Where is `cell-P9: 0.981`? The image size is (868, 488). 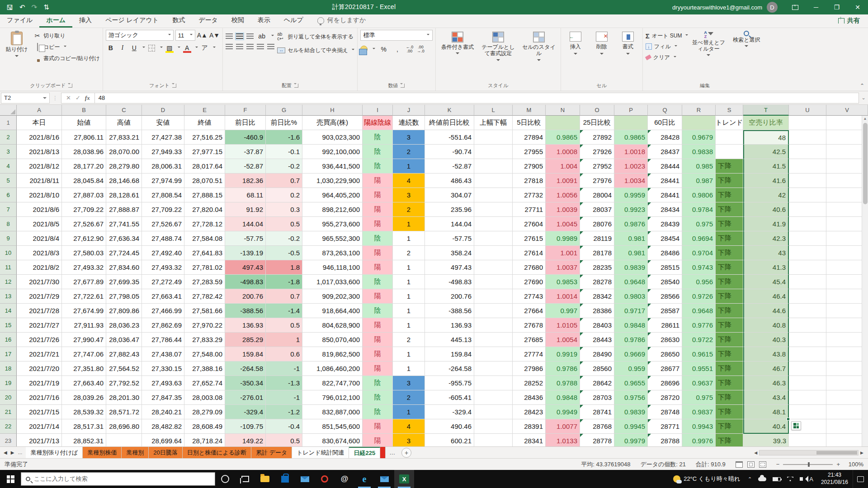
cell-P9: 0.981 is located at coordinates (631, 239).